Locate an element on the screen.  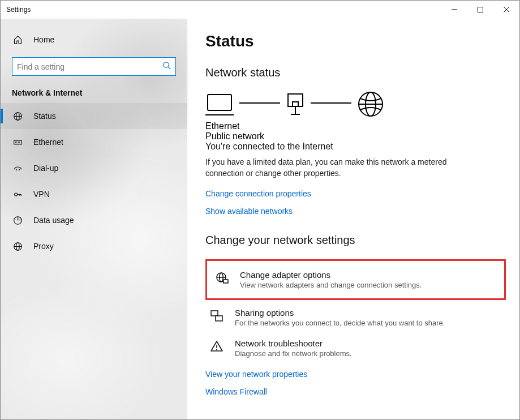
connected-description: If you have a limited data plan, you can… is located at coordinates (327, 168).